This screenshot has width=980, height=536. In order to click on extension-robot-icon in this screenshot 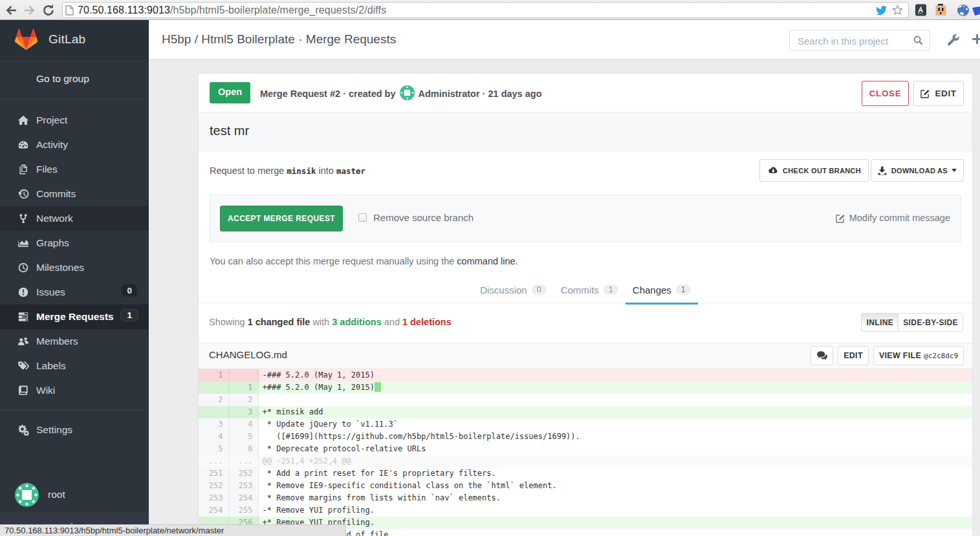, I will do `click(941, 10)`.